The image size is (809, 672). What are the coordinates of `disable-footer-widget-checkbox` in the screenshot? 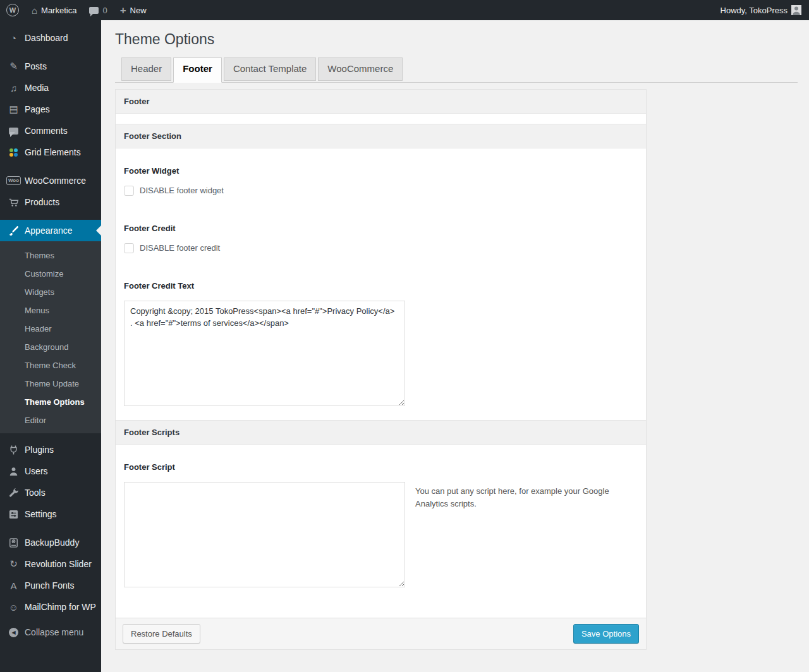 It's located at (129, 191).